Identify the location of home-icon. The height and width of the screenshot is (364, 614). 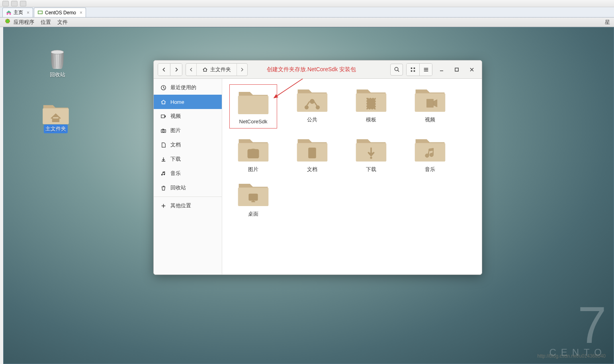
(163, 102).